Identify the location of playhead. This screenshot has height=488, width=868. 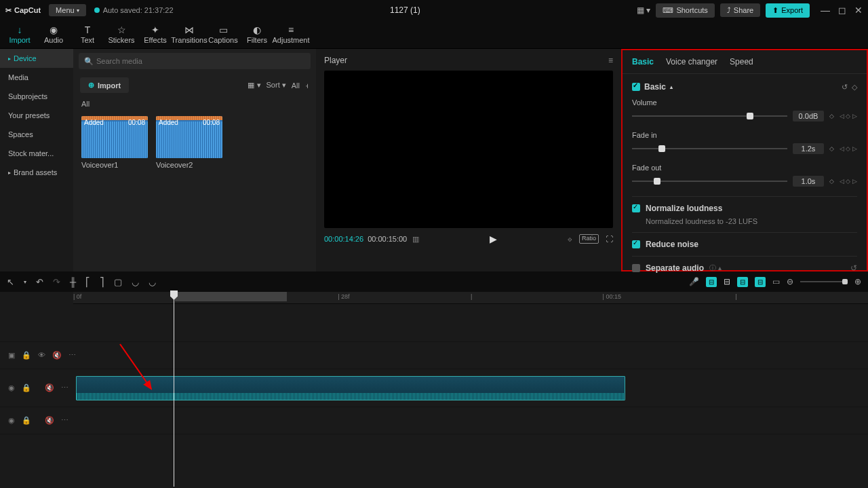
(174, 390).